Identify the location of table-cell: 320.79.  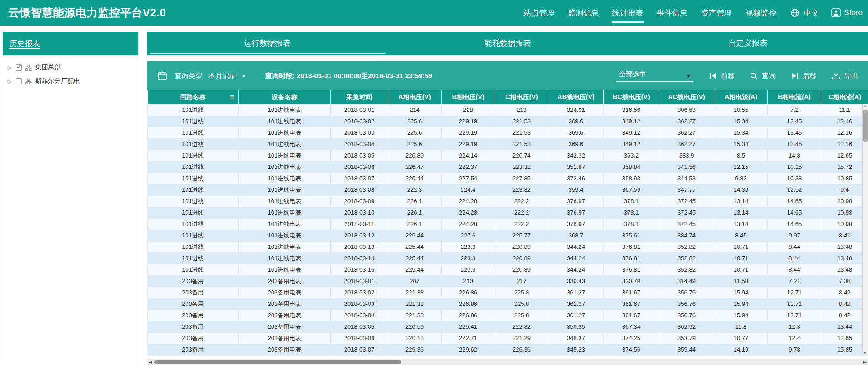
(632, 281).